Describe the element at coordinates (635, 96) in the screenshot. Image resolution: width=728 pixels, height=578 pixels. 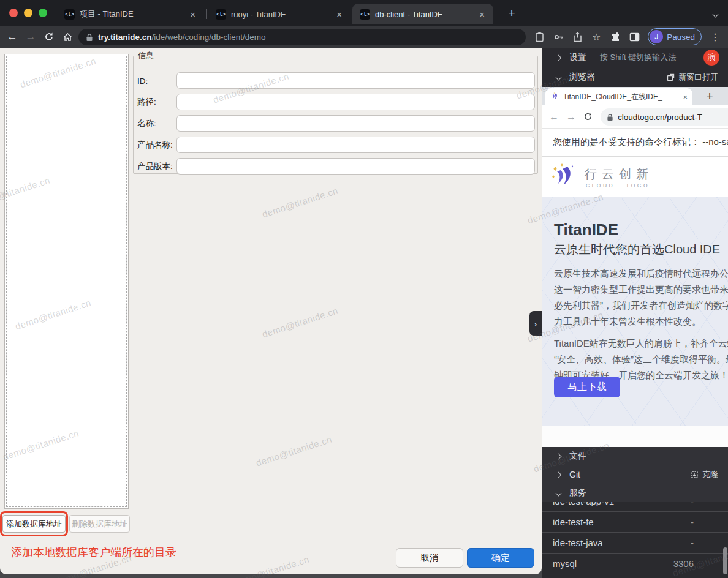
I see `embedded-browser-tabbar: TitanIDE_CloudIDE_在线IDE_ × +` at that location.